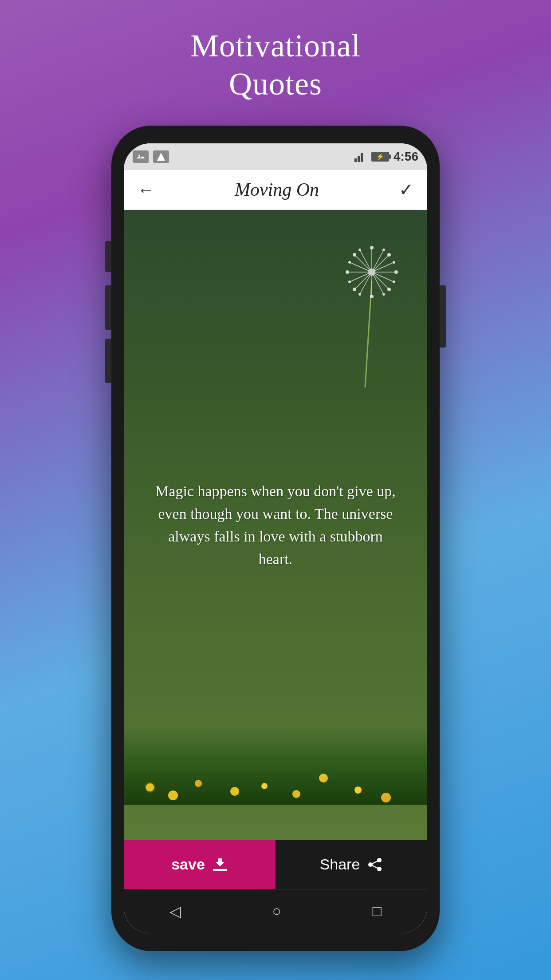 The width and height of the screenshot is (551, 980). Describe the element at coordinates (375, 865) in the screenshot. I see `share-icon` at that location.